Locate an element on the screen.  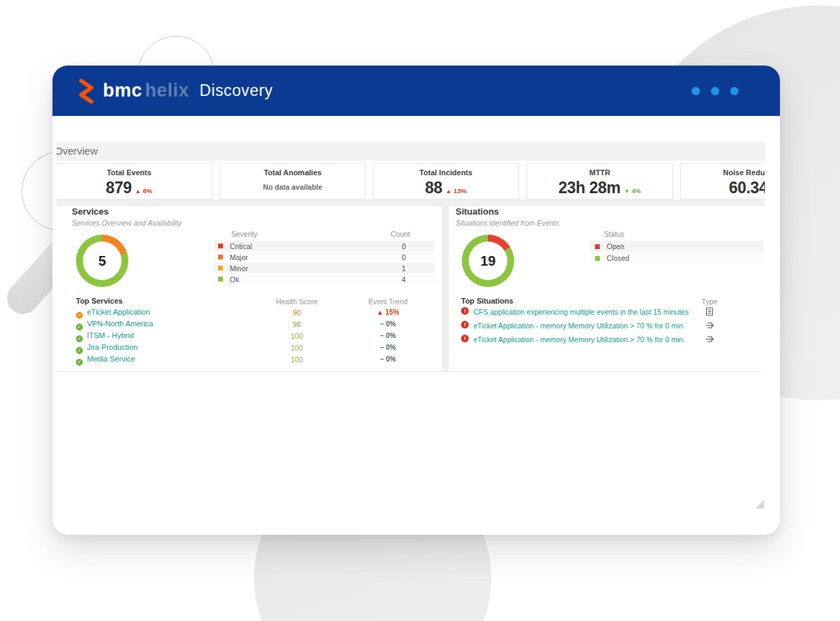
trend-value: 0% is located at coordinates (391, 335).